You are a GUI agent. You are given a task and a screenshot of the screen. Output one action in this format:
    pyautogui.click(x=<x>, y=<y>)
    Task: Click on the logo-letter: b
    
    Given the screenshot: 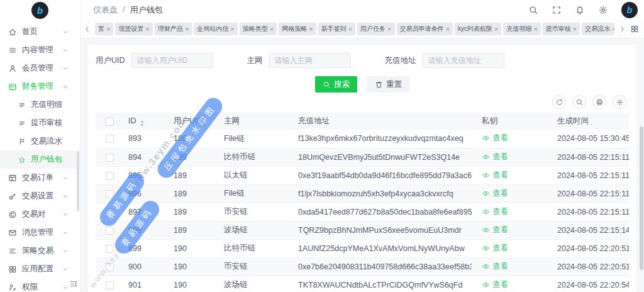 What is the action you would take?
    pyautogui.click(x=40, y=10)
    